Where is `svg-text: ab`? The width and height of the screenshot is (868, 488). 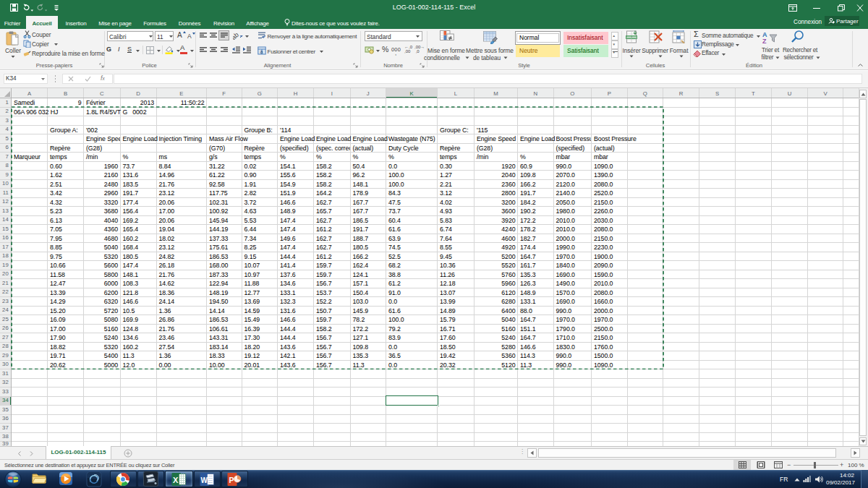
svg-text: ab is located at coordinates (237, 36).